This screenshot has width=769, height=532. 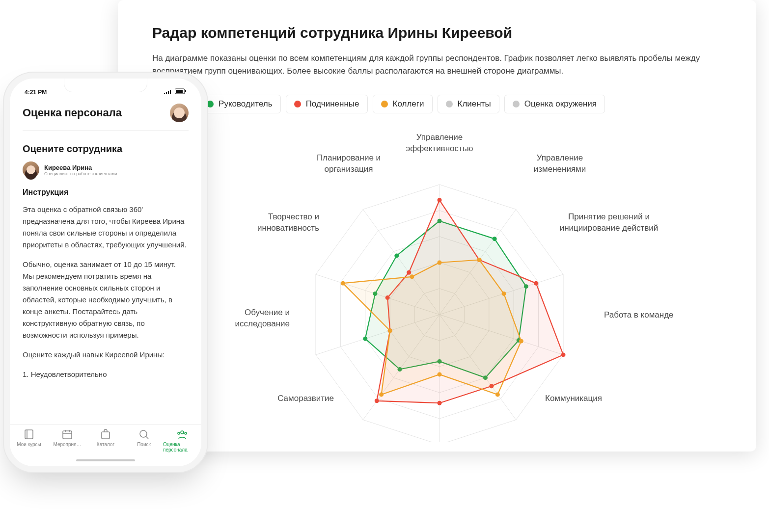 I want to click on instructions-paragraph: Обычно, оценка занимает от 10 до 15 мину…, so click(x=106, y=300).